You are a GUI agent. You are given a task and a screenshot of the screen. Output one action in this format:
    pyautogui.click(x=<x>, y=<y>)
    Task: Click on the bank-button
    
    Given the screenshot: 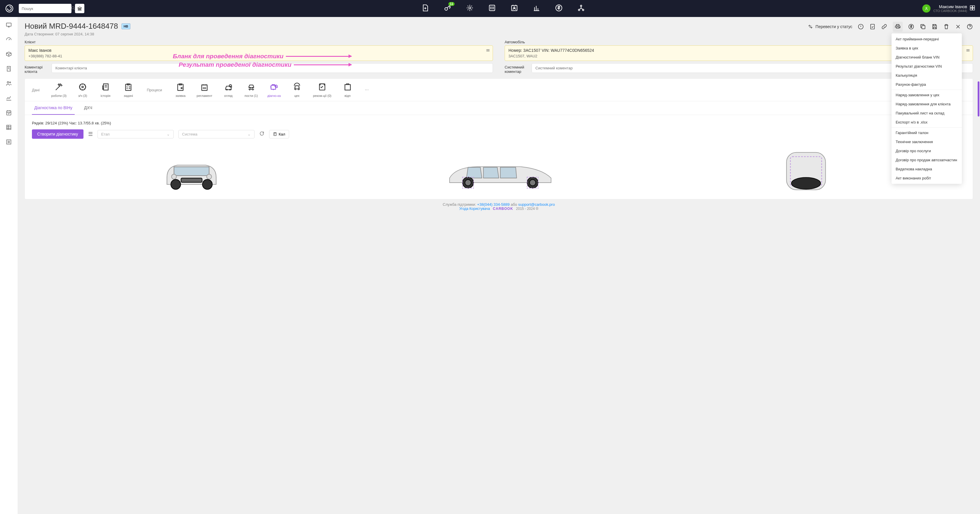 What is the action you would take?
    pyautogui.click(x=80, y=8)
    